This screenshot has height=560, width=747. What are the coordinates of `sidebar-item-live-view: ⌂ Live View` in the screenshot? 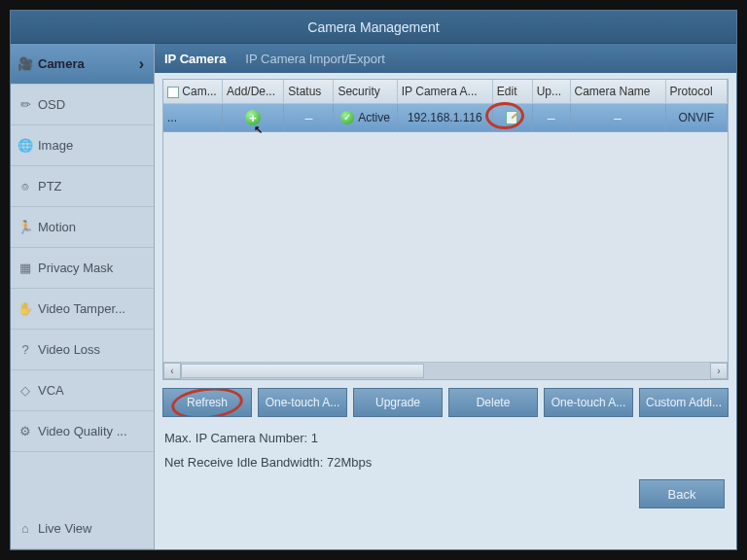 It's located at (82, 529).